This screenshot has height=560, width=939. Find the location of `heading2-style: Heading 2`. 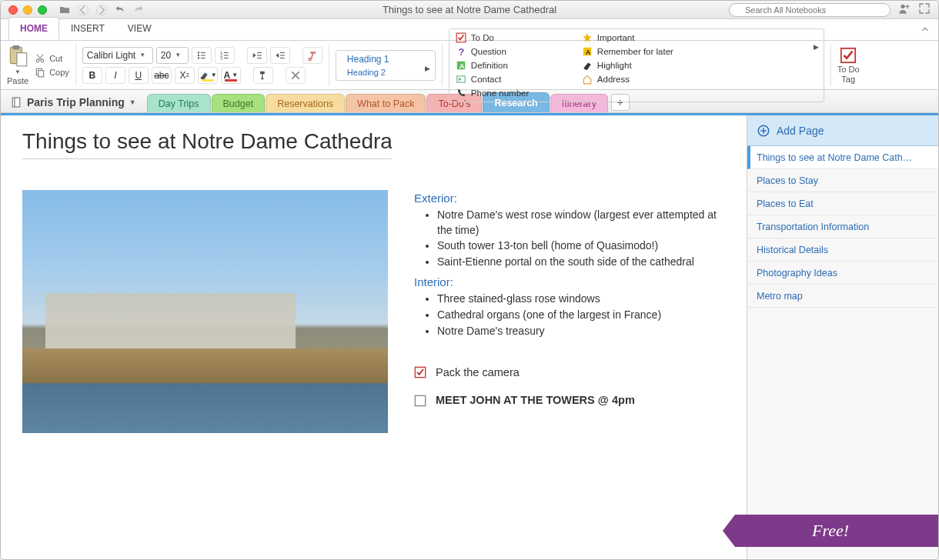

heading2-style: Heading 2 is located at coordinates (387, 72).